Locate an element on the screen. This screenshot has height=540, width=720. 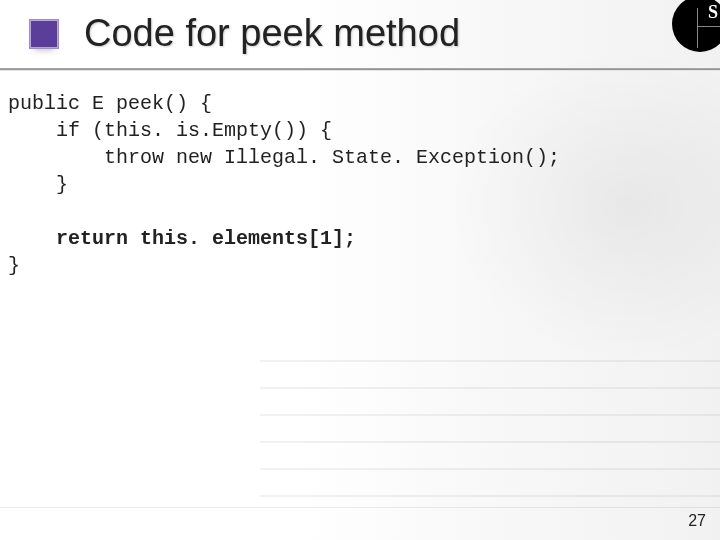
footer-separator is located at coordinates (360, 508).